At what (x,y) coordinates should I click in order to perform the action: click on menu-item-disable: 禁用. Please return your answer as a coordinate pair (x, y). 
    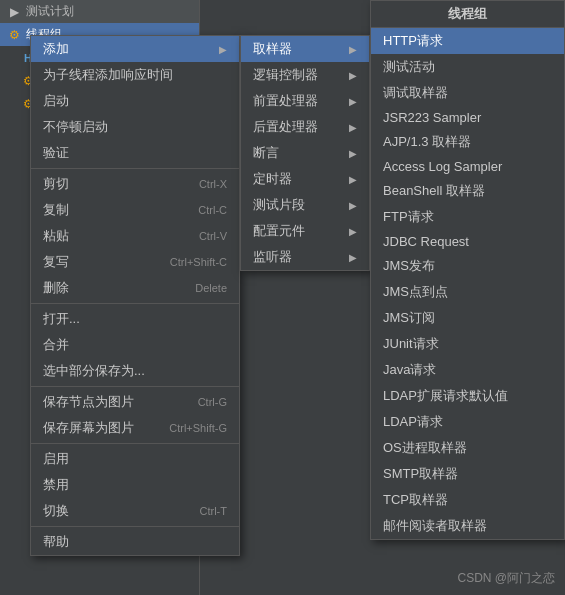
    Looking at the image, I should click on (135, 485).